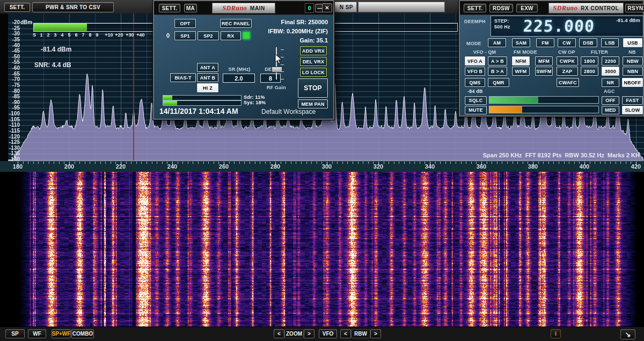 This screenshot has width=644, height=341. What do you see at coordinates (544, 100) in the screenshot?
I see `squelch-bar` at bounding box center [544, 100].